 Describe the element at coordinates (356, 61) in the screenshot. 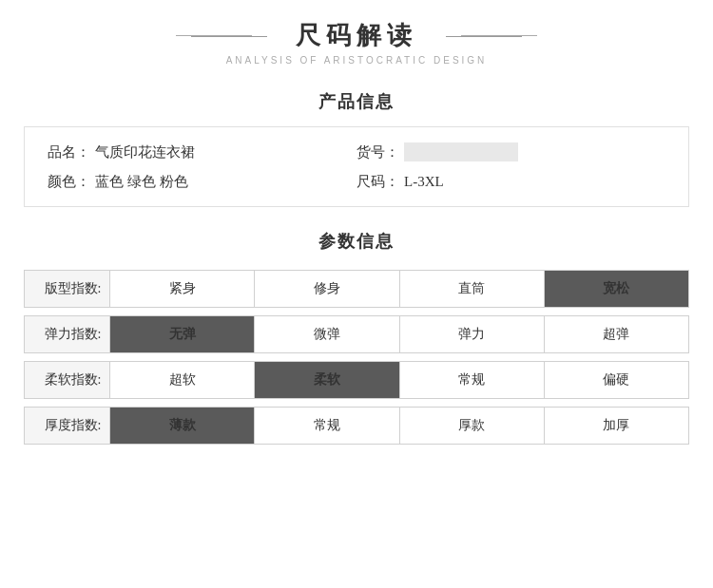

I see `sub-title: ANALYSIS OF ARISTOCRATIC DESIGN` at that location.